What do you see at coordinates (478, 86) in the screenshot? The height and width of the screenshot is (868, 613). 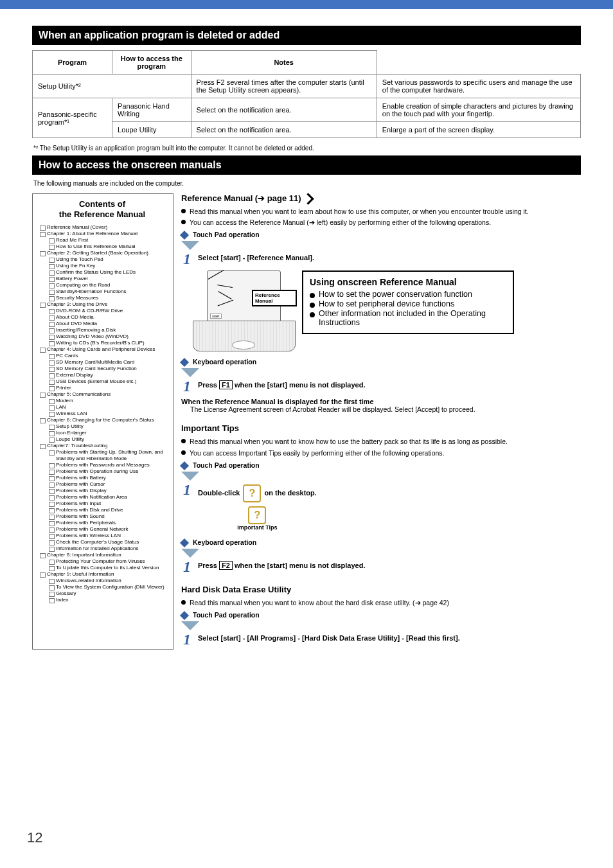 I see `cell-notes: Set various passwords to specific users …` at bounding box center [478, 86].